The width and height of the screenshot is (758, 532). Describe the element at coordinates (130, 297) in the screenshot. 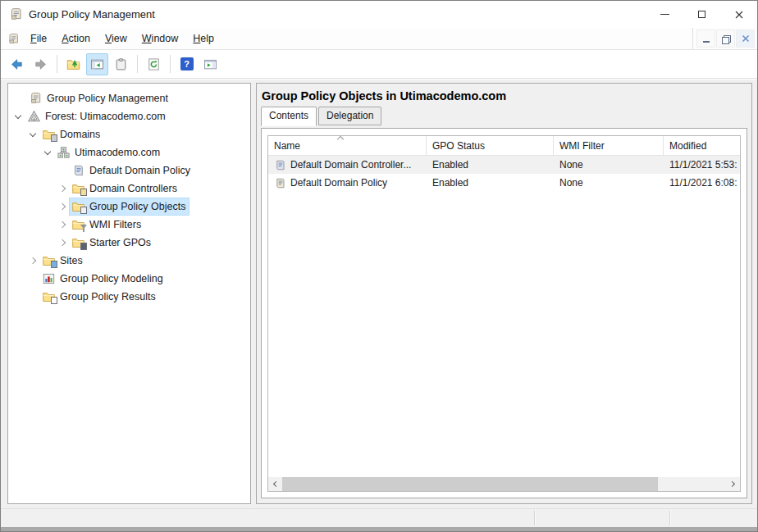

I see `tree-item-group-policy-results: Group Policy Results` at that location.